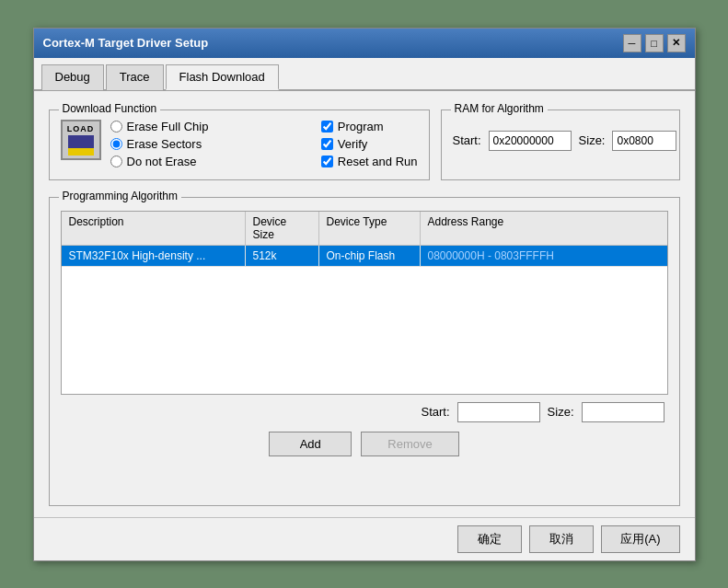 The height and width of the screenshot is (588, 728). What do you see at coordinates (154, 256) in the screenshot?
I see `cell-description: STM32F10x High-density ...` at bounding box center [154, 256].